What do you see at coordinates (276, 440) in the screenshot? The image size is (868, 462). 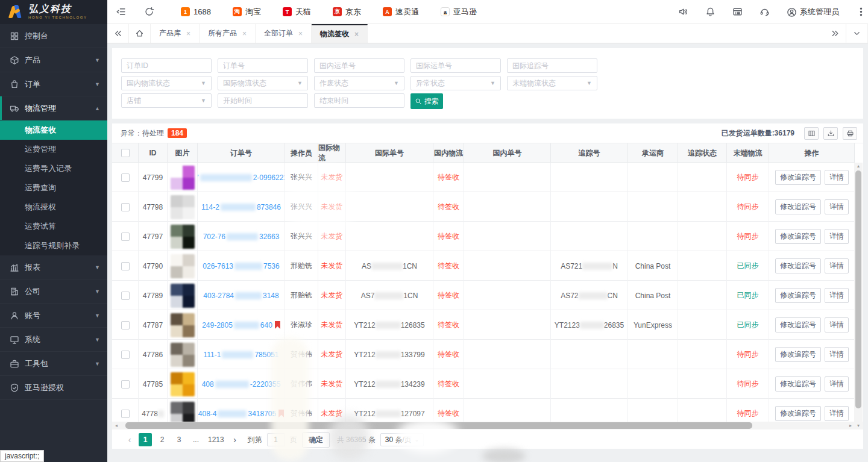 I see `goto-page-input` at bounding box center [276, 440].